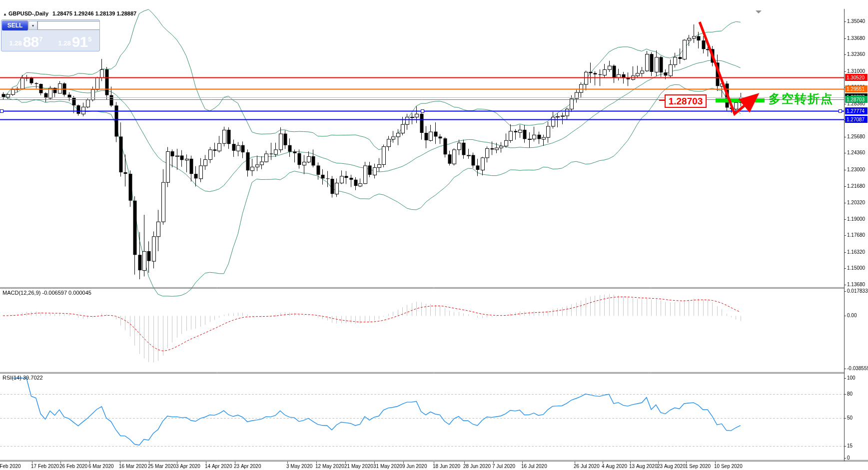 The height and width of the screenshot is (470, 868). What do you see at coordinates (65, 43) in the screenshot?
I see `buy-price-base: 1.28` at bounding box center [65, 43].